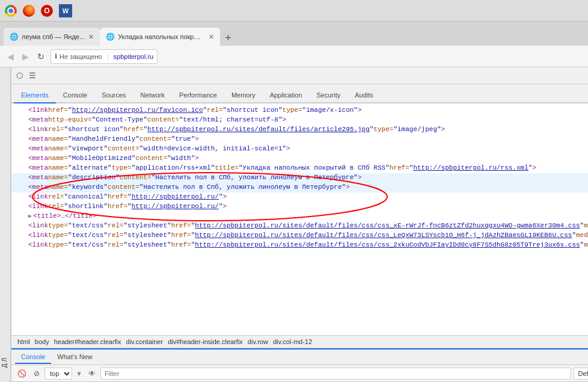 The height and width of the screenshot is (382, 588). I want to click on tab-1-close: ✕, so click(91, 37).